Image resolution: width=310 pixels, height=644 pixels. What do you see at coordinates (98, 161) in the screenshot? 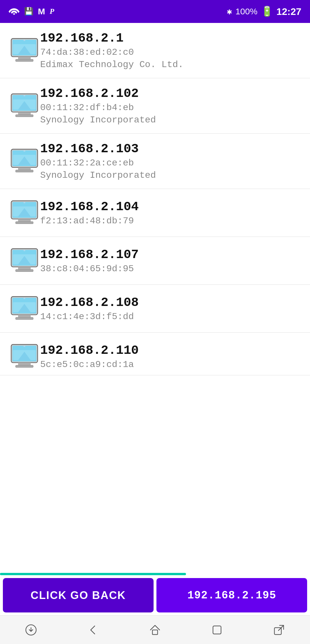
I see `device-info: 192.168.2.103 00:11:32:2a:ce:eb Synology…` at bounding box center [98, 161].